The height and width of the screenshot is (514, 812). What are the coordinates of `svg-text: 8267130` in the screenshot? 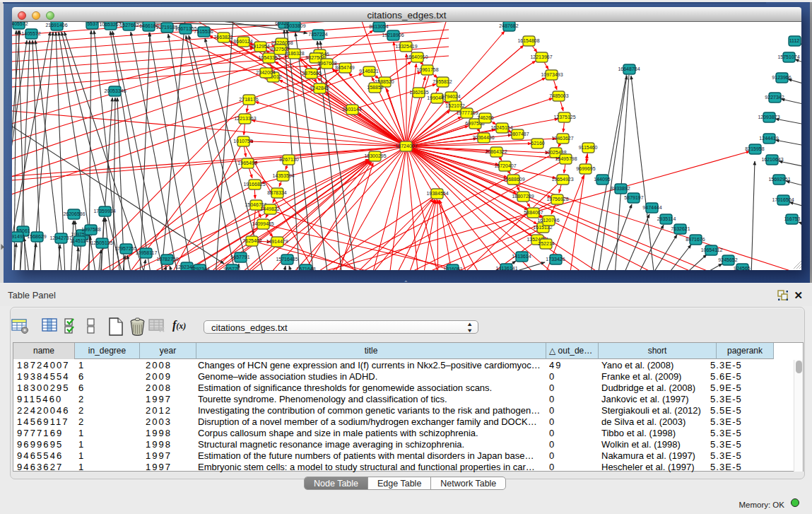 It's located at (288, 160).